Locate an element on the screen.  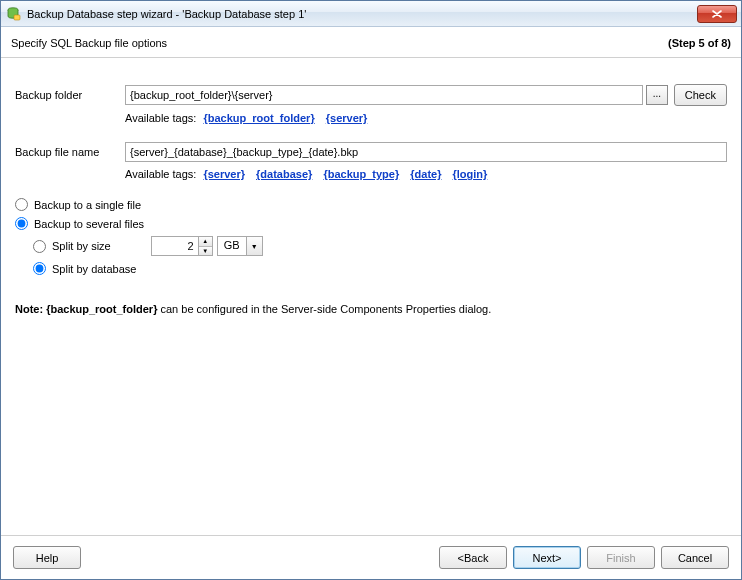
backup-folder-label: Backup folder is located at coordinates (70, 95).